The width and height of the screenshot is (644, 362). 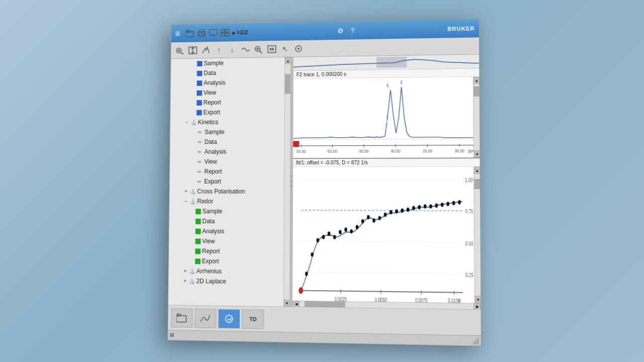 I want to click on sidebar-item-label: Arrhenius, so click(x=209, y=271).